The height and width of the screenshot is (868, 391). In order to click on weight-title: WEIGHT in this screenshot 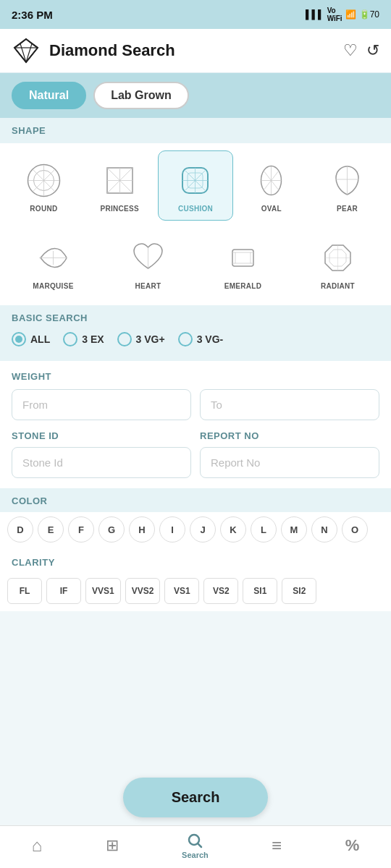, I will do `click(196, 376)`.